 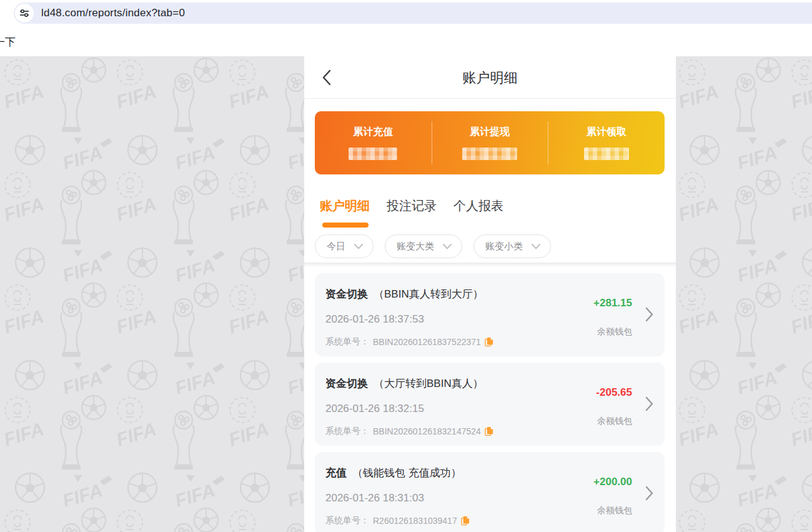 I want to click on transaction-note: （BBIN真人转到大厅）, so click(x=428, y=294).